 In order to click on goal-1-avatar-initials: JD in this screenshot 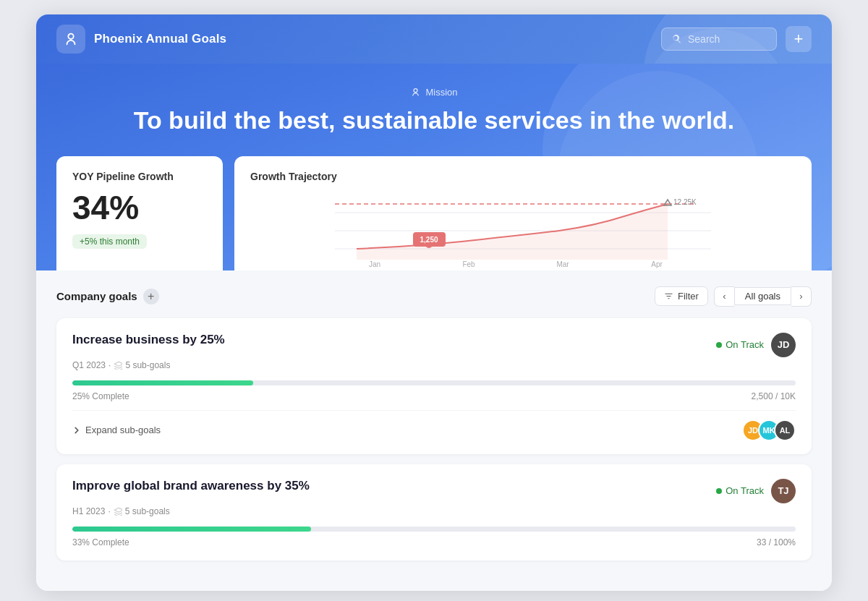, I will do `click(784, 344)`.